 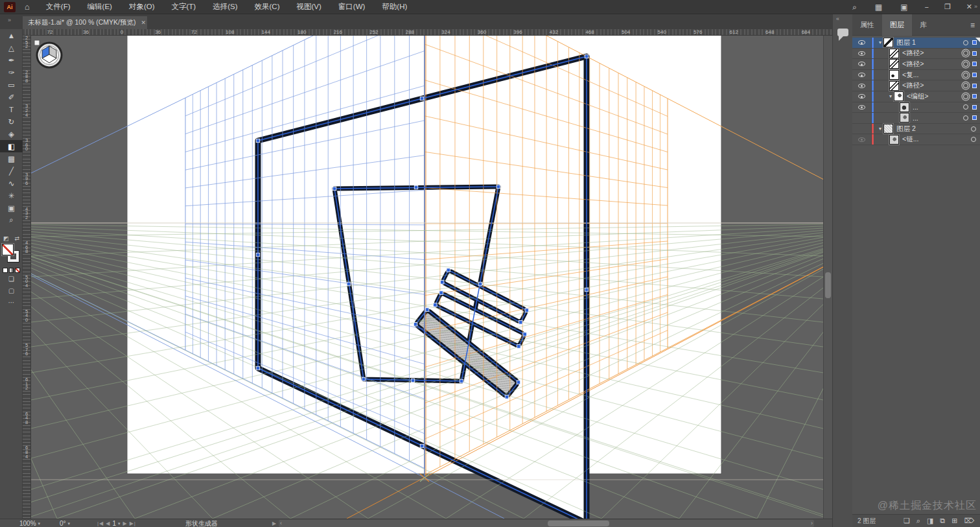 What do you see at coordinates (930, 521) in the screenshot?
I see `clipping-mask-icon: ◨` at bounding box center [930, 521].